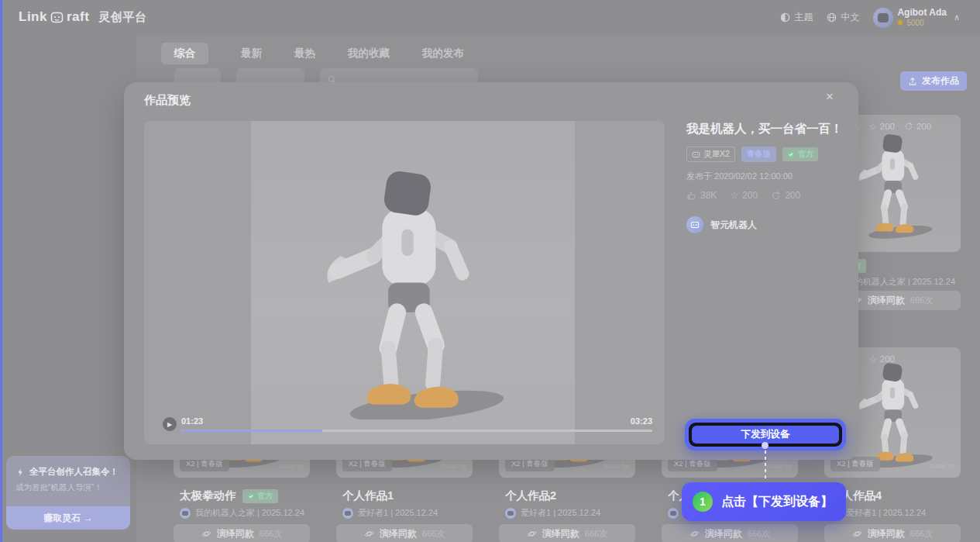  What do you see at coordinates (934, 81) in the screenshot?
I see `publish-work-button: 发布作品` at bounding box center [934, 81].